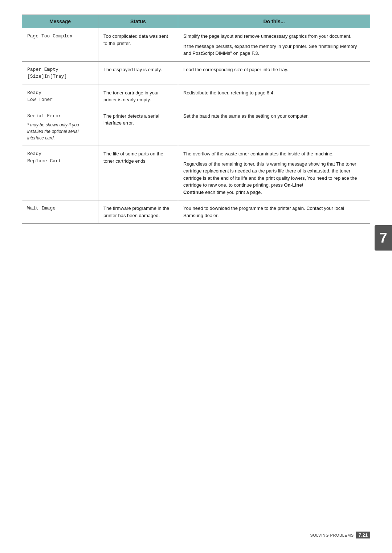 The height and width of the screenshot is (553, 392). What do you see at coordinates (383, 238) in the screenshot?
I see `chapter-tab: 7` at bounding box center [383, 238].